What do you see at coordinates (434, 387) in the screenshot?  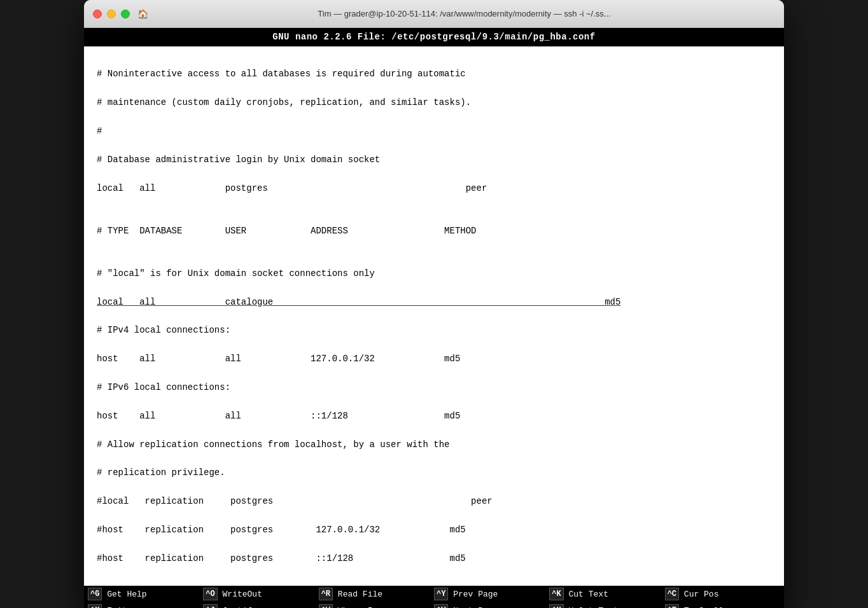 I see `line-14: # IPv6 local connections:` at bounding box center [434, 387].